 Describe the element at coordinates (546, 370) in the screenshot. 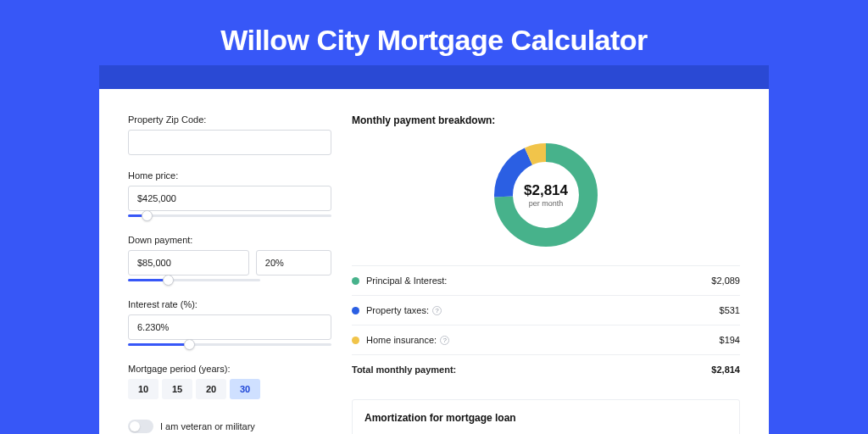

I see `legend-row-total: Total monthly payment: $2,814` at that location.